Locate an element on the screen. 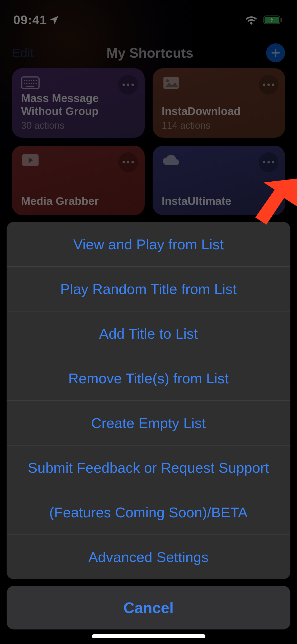 The width and height of the screenshot is (297, 644). action-add-title: Add Title to List is located at coordinates (148, 334).